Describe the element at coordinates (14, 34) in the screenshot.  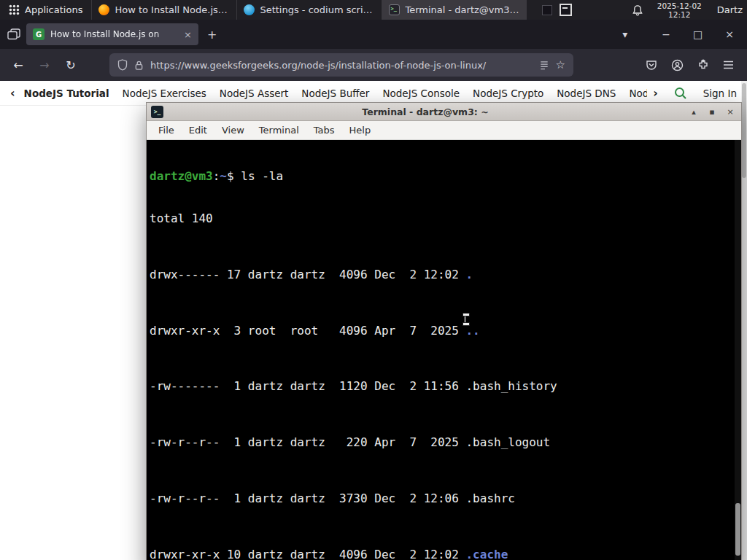
I see `firefox-view-icon` at that location.